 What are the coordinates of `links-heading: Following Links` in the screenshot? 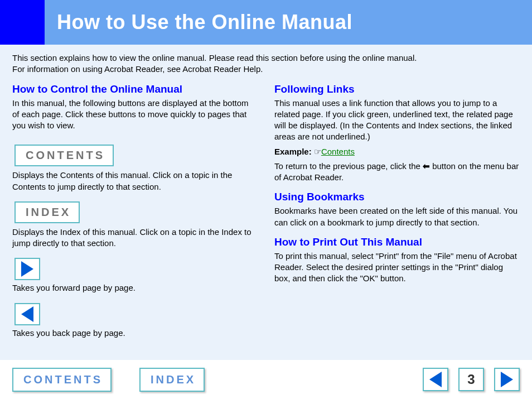 It's located at (397, 89).